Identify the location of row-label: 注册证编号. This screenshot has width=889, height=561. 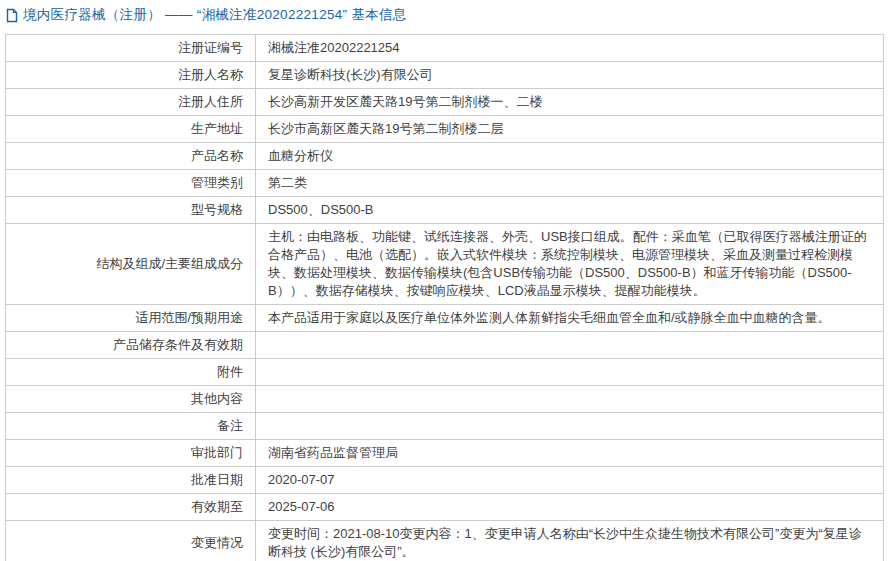
(131, 48).